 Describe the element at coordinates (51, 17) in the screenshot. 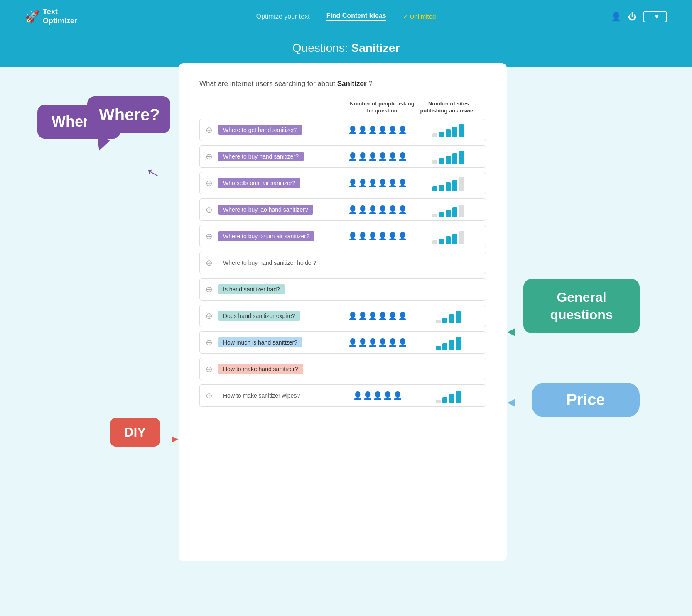

I see `logo: 🚀 Text Optimizer` at that location.